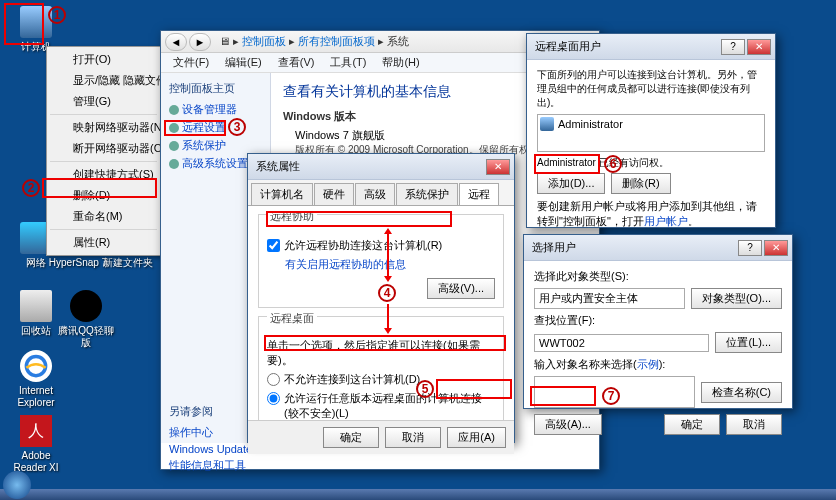  What do you see at coordinates (633, 248) in the screenshot?
I see `title-text: 选择用户` at bounding box center [633, 248].